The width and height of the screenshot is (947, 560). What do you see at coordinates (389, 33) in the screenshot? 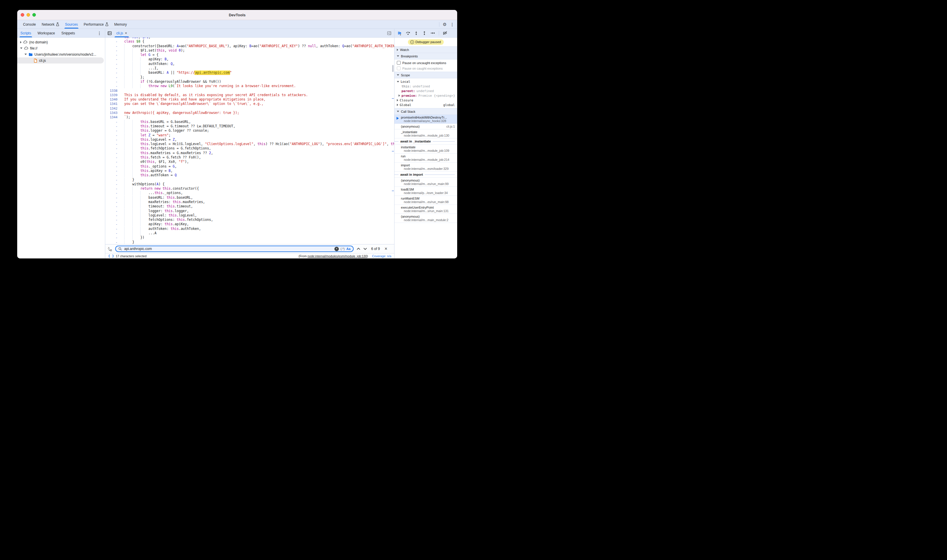
I see `show-debugger-sidebar-icon` at bounding box center [389, 33].